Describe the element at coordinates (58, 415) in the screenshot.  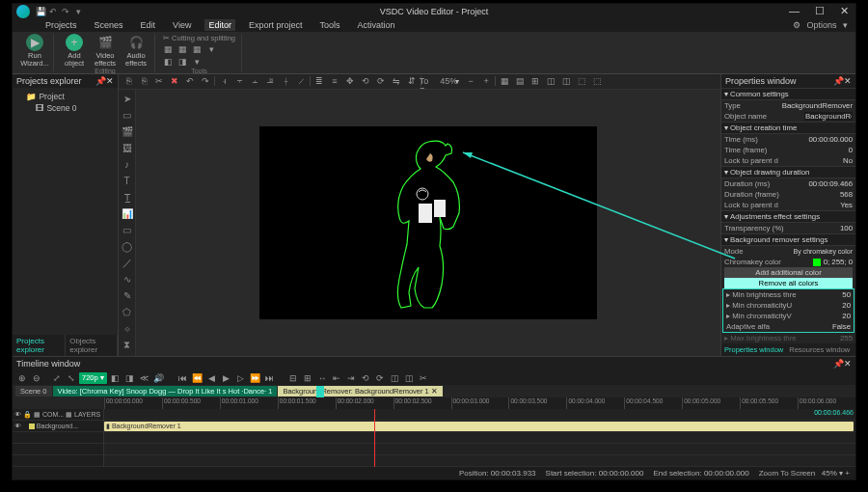
I see `track-header-icons: 👁 🔒 ▦ COM... ▦ LAYERS` at that location.